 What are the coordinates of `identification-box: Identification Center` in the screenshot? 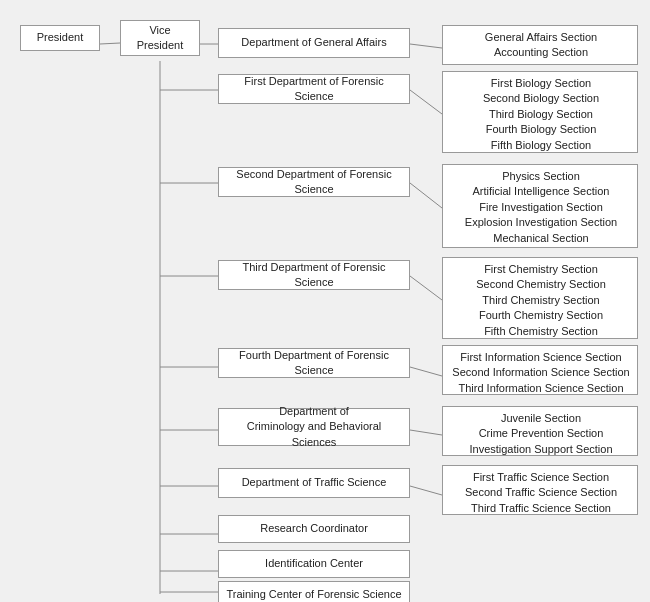 It's located at (314, 564).